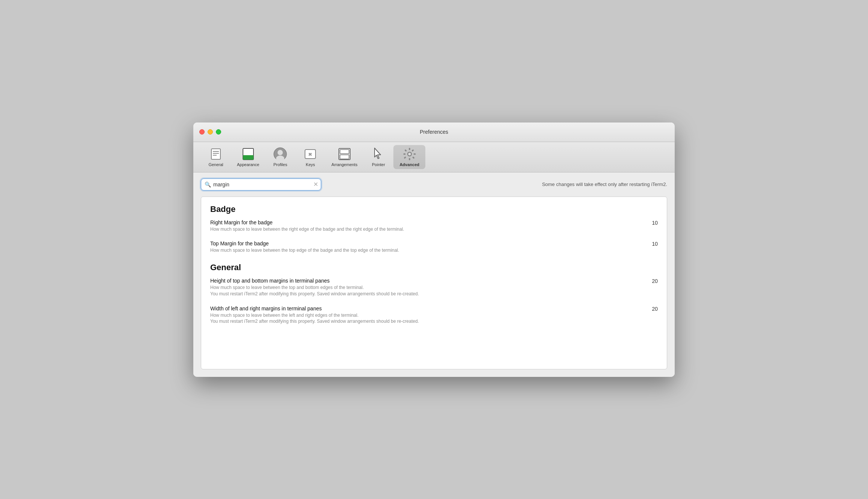 This screenshot has height=499, width=868. Describe the element at coordinates (426, 229) in the screenshot. I see `setting-desc: How much space to leave between the righ…` at that location.